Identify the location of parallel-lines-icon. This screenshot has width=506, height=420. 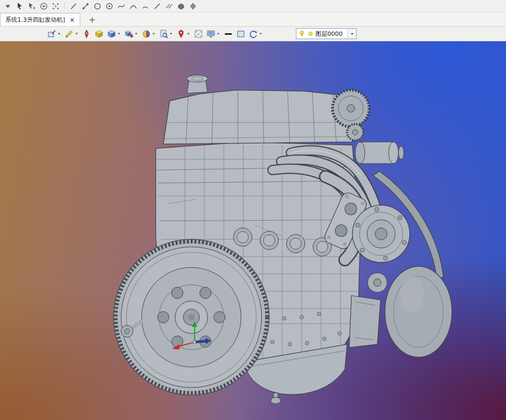
(169, 6).